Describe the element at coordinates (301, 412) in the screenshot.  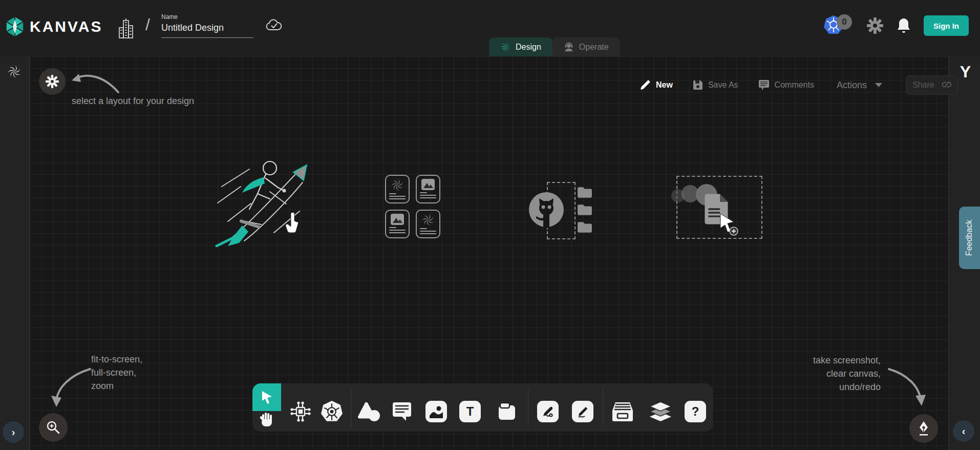
I see `chip-integration-icon` at that location.